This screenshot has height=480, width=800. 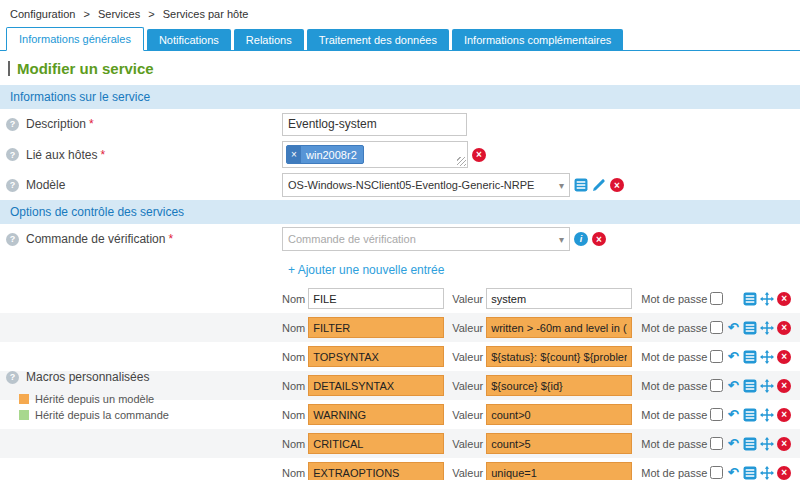 What do you see at coordinates (374, 124) in the screenshot?
I see `description-input` at bounding box center [374, 124].